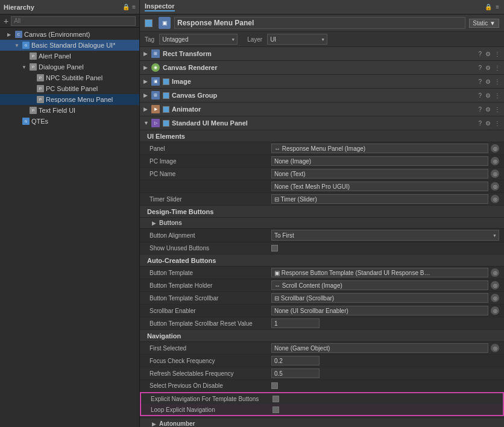  What do you see at coordinates (208, 311) in the screenshot?
I see `field-label-scrollbar-enabler: Scrollbar Enabler` at bounding box center [208, 311].